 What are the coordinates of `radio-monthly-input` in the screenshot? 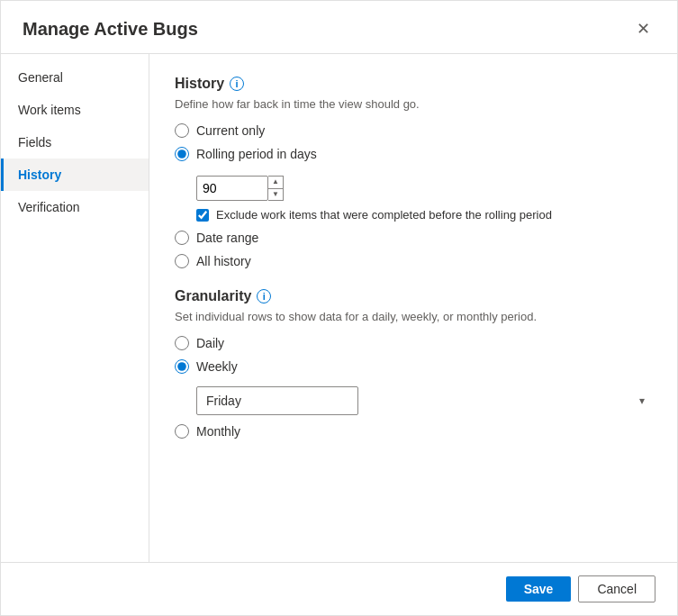 It's located at (182, 431).